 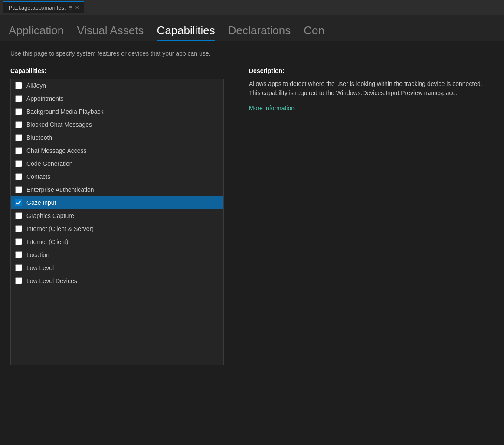 What do you see at coordinates (42, 203) in the screenshot?
I see `capability-label-gaze-input: Gaze Input` at bounding box center [42, 203].